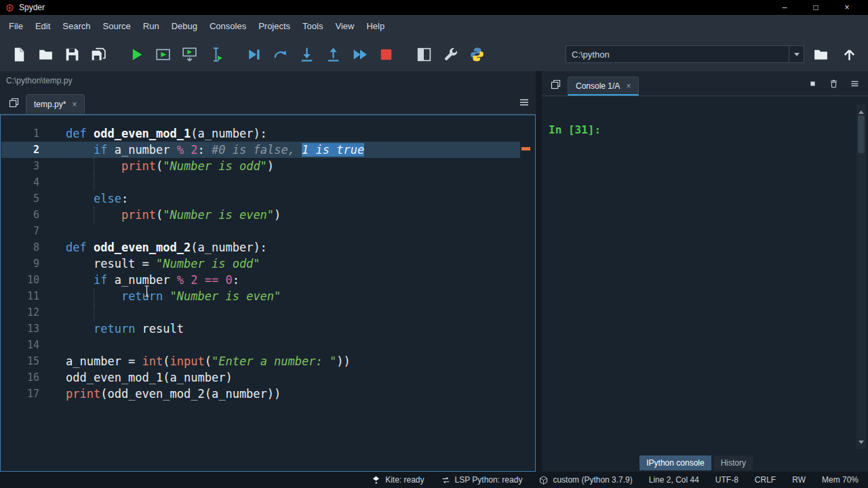 The width and height of the screenshot is (868, 488). What do you see at coordinates (72, 54) in the screenshot?
I see `save-button` at bounding box center [72, 54].